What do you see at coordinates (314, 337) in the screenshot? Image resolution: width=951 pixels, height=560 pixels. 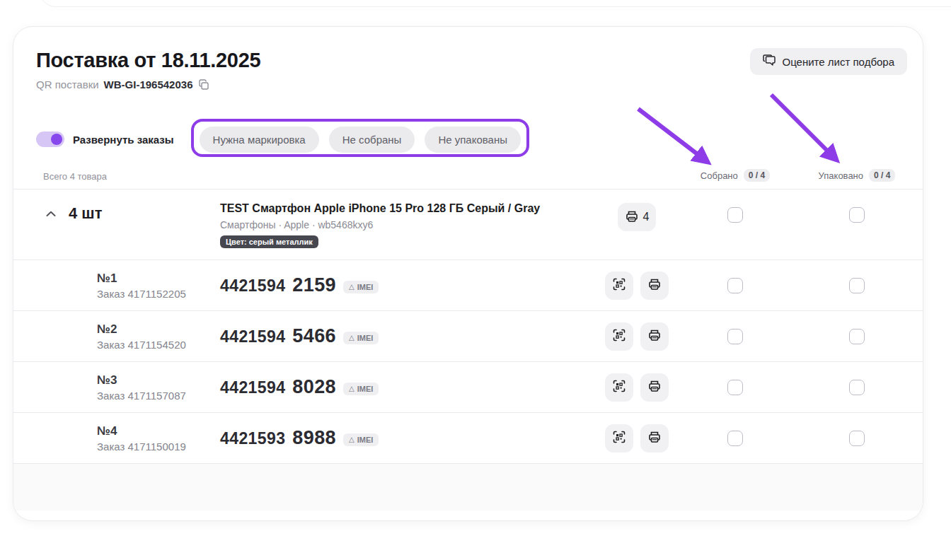 I see `sticker-code: 5466` at bounding box center [314, 337].